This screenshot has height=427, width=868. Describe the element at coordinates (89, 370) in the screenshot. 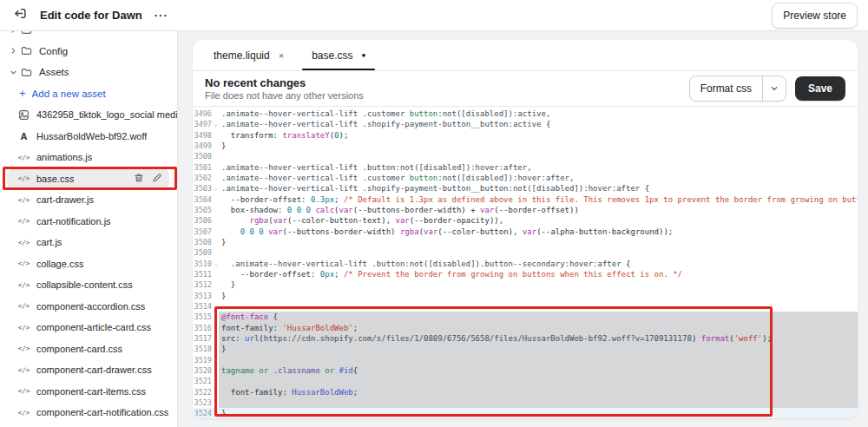

I see `sidebar-file-item: </>component-cart-drawer.css` at that location.